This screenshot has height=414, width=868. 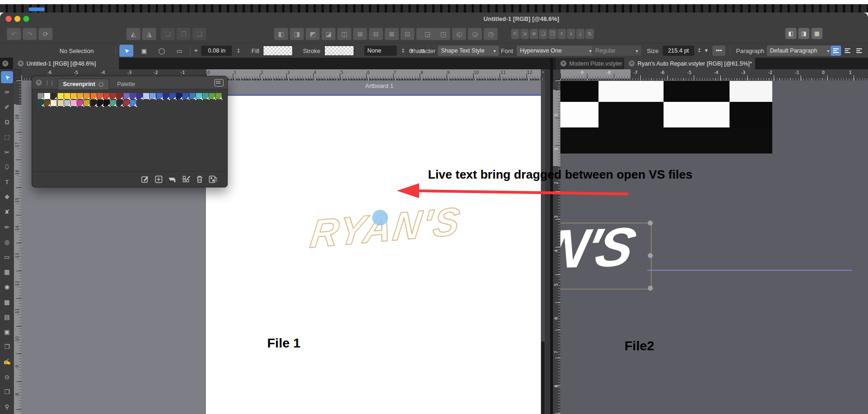 What do you see at coordinates (376, 34) in the screenshot?
I see `trim-button: ⊟` at bounding box center [376, 34].